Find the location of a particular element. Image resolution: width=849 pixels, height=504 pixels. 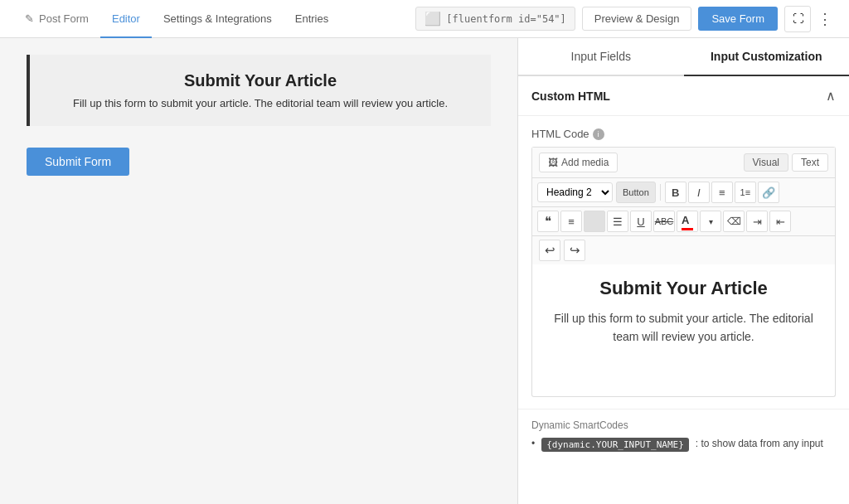

blockquote-button: ❝ is located at coordinates (548, 221).